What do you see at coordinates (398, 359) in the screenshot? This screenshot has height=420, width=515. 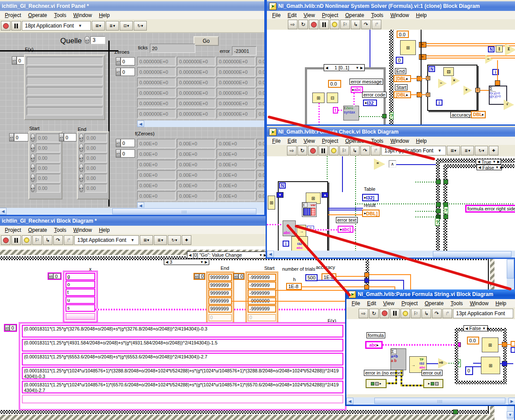 I see `parse-node: Σ a+b a b` at bounding box center [398, 359].